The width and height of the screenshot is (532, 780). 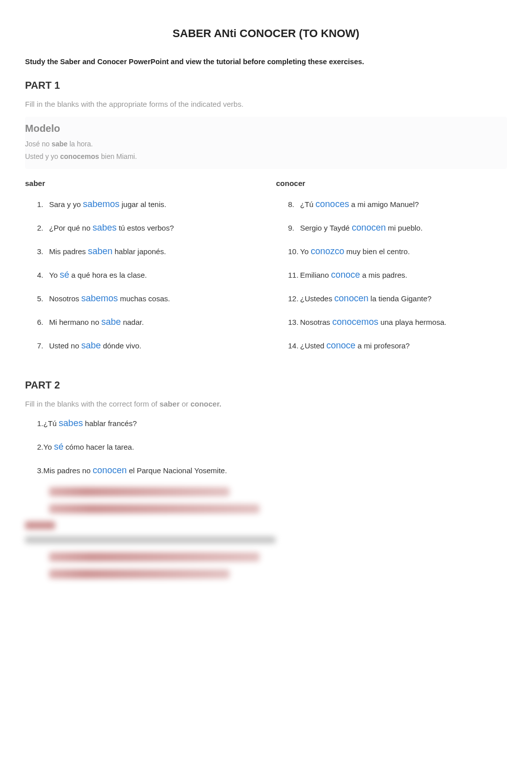 What do you see at coordinates (60, 144) in the screenshot?
I see `modelo-line1-b: sabe` at bounding box center [60, 144].